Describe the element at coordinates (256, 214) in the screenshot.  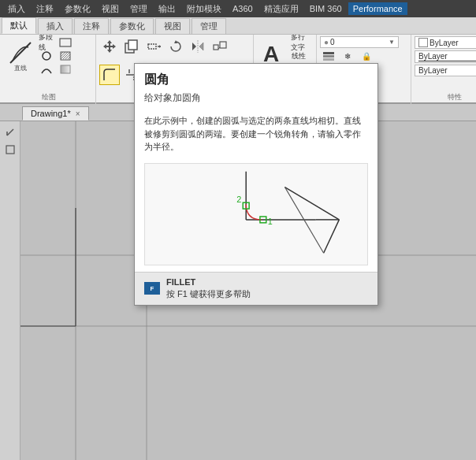
I see `fillet-diagram-svg: 1 2` at that location.